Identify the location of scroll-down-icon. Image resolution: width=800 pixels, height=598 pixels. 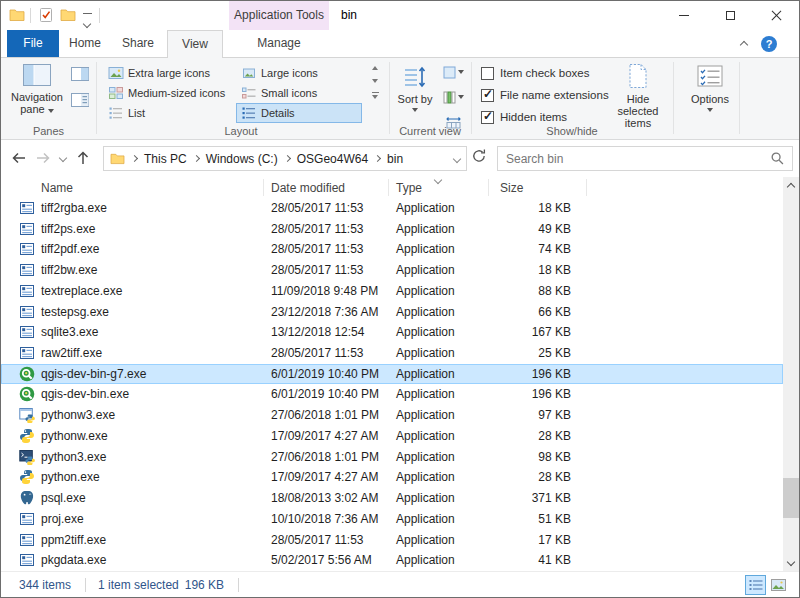
(791, 563).